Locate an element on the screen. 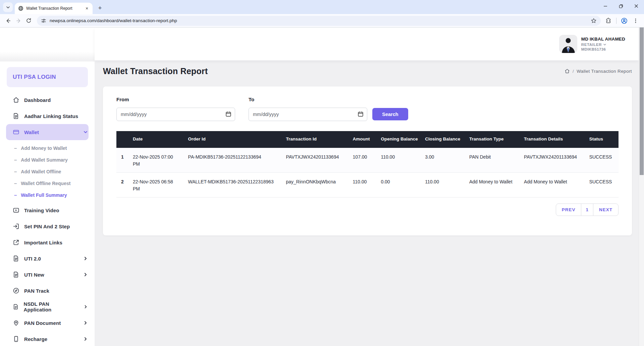  cell-transaction-id: PAVTXJWX24201133694 is located at coordinates (316, 160).